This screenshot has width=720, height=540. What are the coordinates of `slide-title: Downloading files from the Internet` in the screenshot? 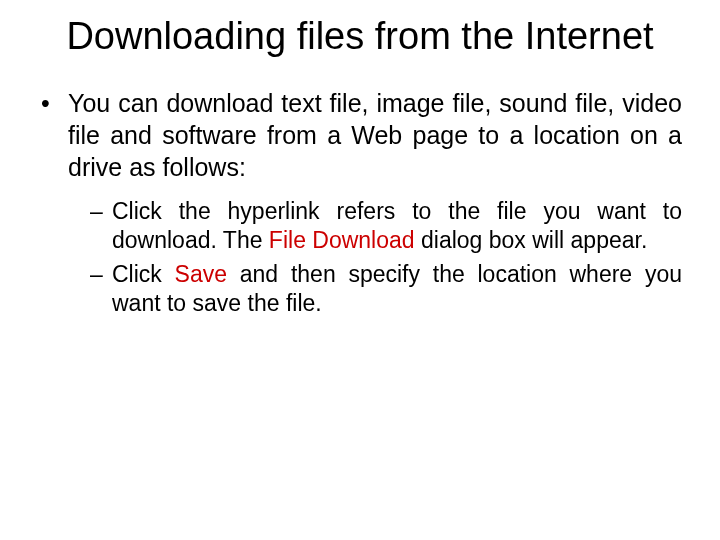 It's located at (360, 37).